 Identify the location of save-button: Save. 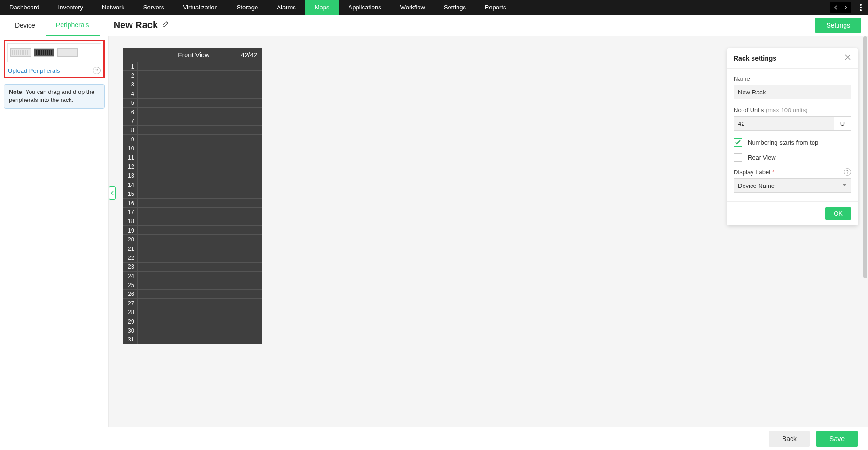
(837, 439).